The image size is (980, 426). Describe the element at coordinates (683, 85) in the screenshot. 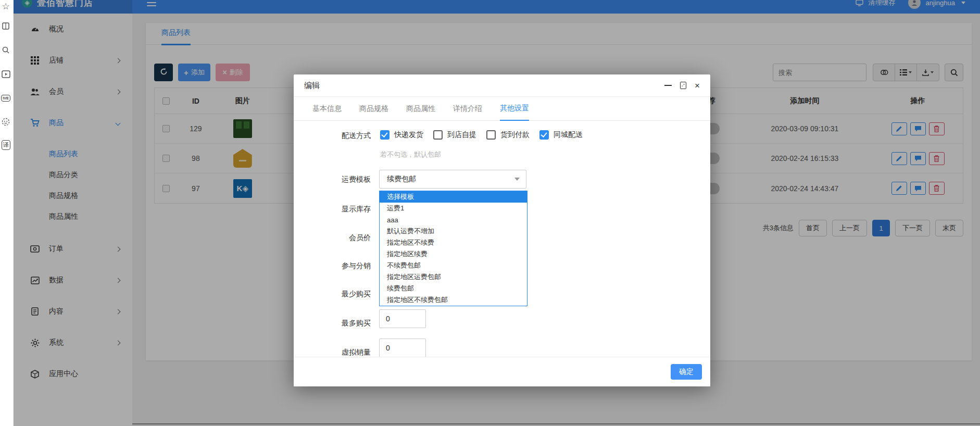

I see `maximize-icon: ⤢` at that location.